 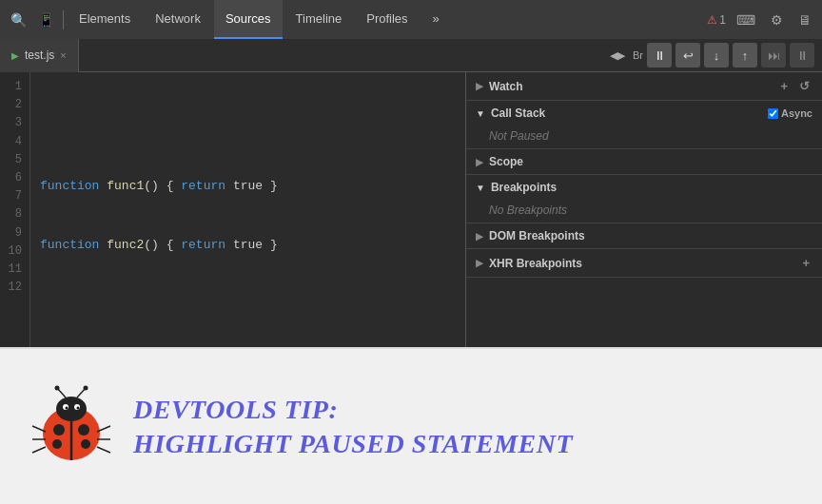 What do you see at coordinates (637, 55) in the screenshot?
I see `breadcrumb-dots: Br` at bounding box center [637, 55].